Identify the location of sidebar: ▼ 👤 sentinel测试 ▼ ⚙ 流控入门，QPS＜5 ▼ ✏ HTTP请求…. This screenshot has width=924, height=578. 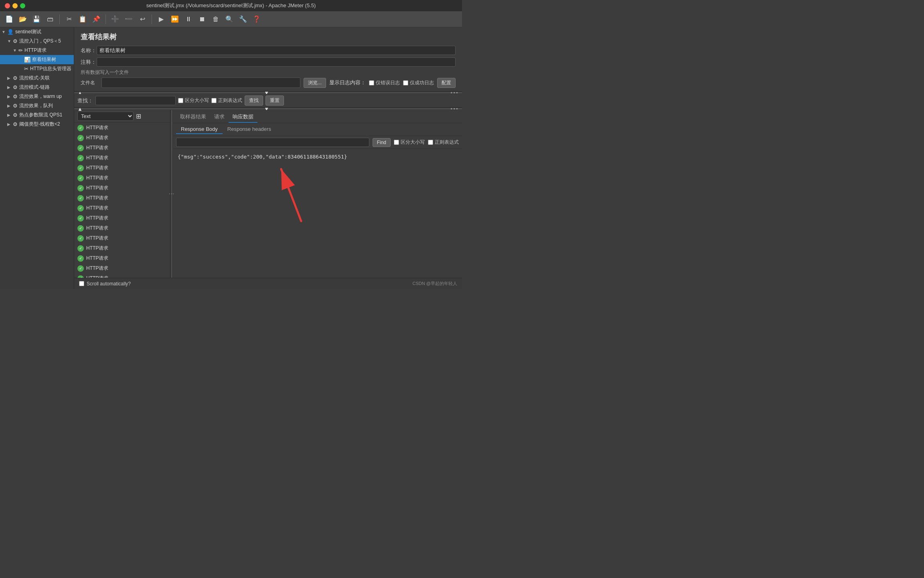
(37, 158).